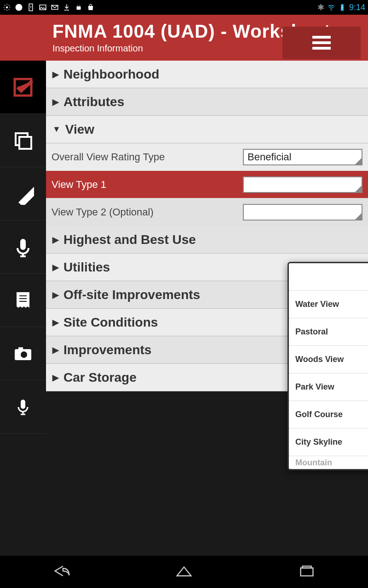 The image size is (368, 588). I want to click on sidebar-item-measure, so click(23, 194).